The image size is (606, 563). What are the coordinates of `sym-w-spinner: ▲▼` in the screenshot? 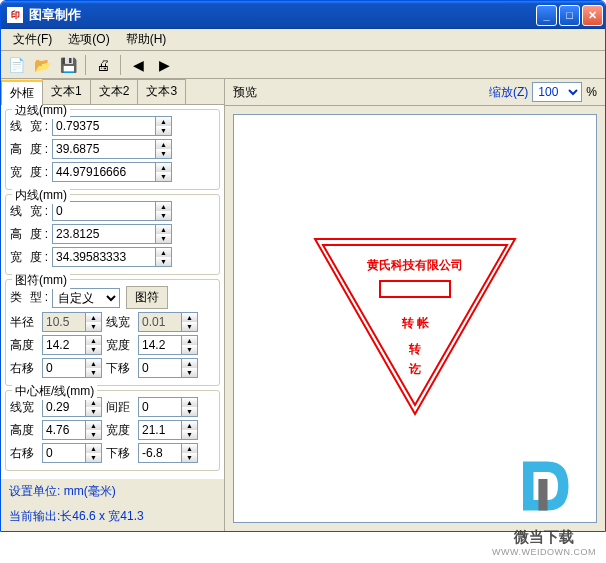 It's located at (168, 345).